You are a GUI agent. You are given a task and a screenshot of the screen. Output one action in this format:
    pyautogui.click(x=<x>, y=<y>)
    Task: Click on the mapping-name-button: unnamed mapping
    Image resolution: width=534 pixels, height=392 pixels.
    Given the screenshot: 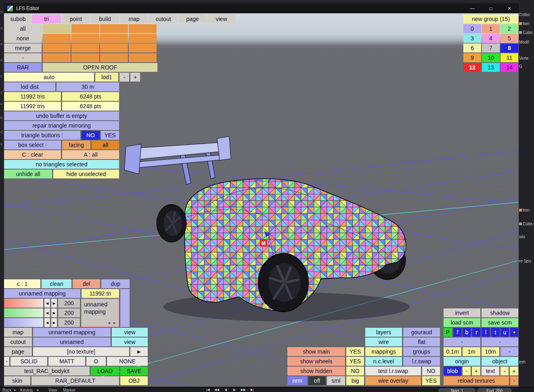 What is the action you would take?
    pyautogui.click(x=42, y=293)
    